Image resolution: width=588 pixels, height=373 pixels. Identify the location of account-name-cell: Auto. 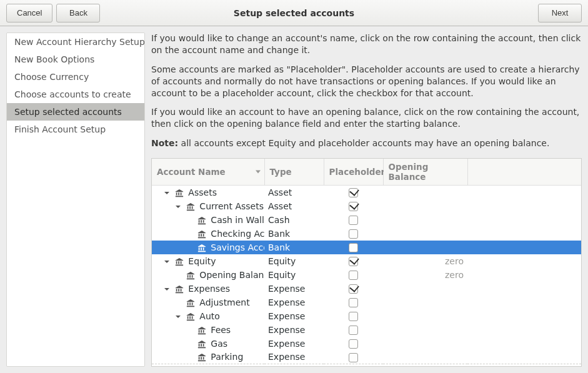
(208, 316).